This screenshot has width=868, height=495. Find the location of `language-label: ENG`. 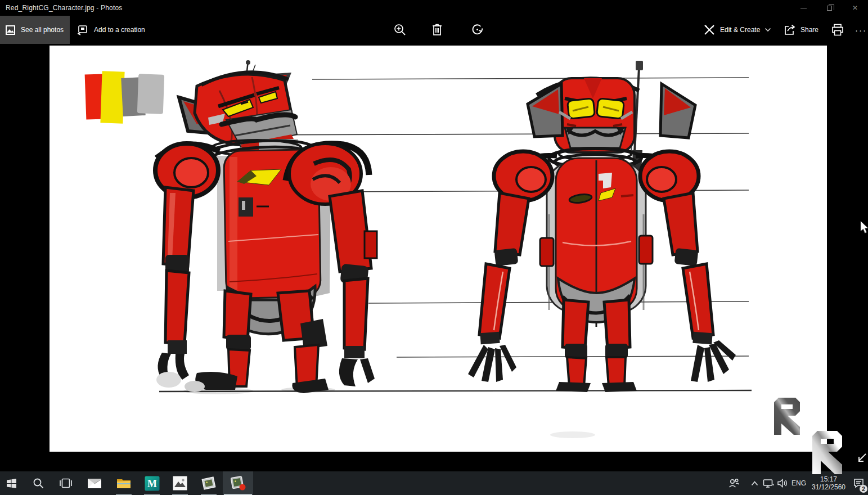

language-label: ENG is located at coordinates (799, 483).